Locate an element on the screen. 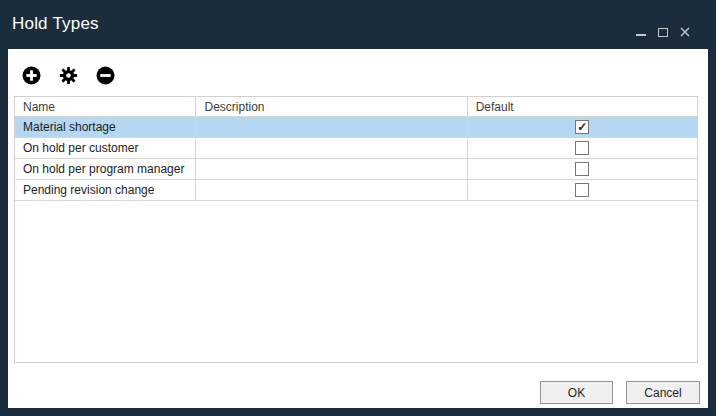  table-row: On hold per customer is located at coordinates (356, 148).